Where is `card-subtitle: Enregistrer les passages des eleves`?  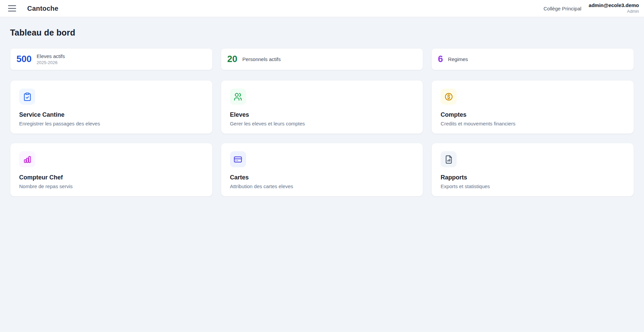 card-subtitle: Enregistrer les passages des eleves is located at coordinates (111, 123).